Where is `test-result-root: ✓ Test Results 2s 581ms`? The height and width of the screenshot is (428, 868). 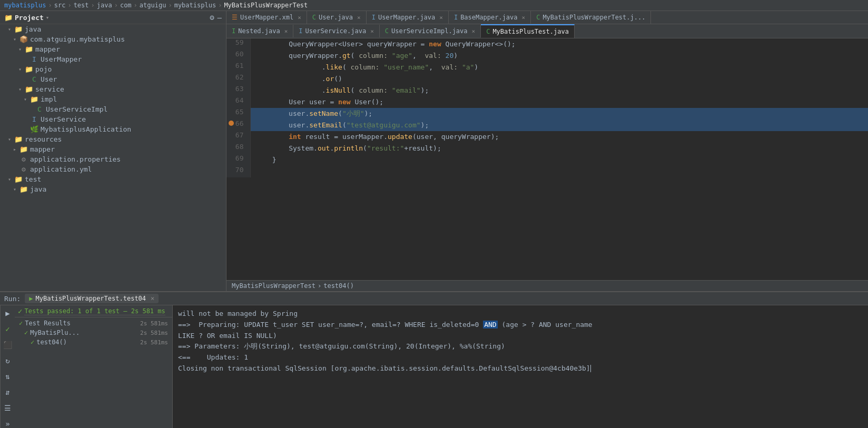 test-result-root: ✓ Test Results 2s 581ms is located at coordinates (94, 323).